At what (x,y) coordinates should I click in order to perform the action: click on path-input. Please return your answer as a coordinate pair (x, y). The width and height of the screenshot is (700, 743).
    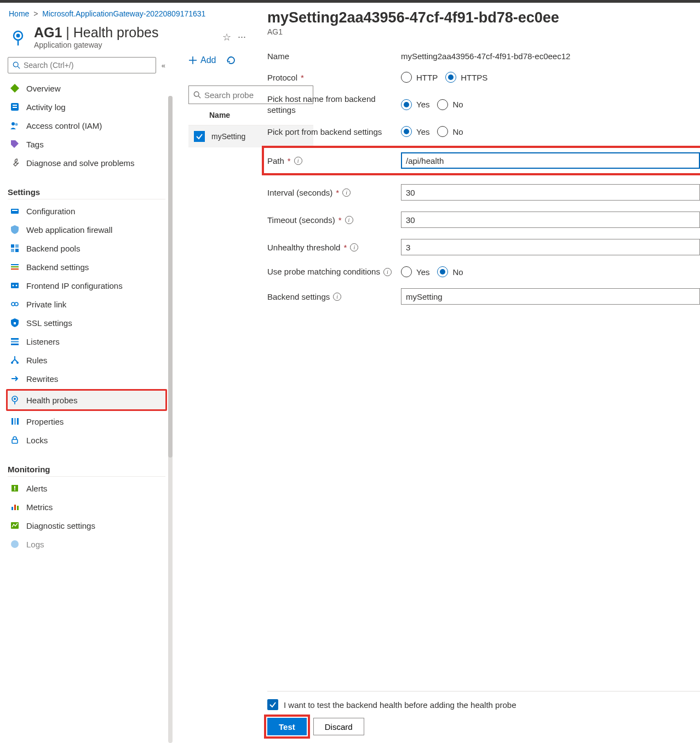
    Looking at the image, I should click on (550, 161).